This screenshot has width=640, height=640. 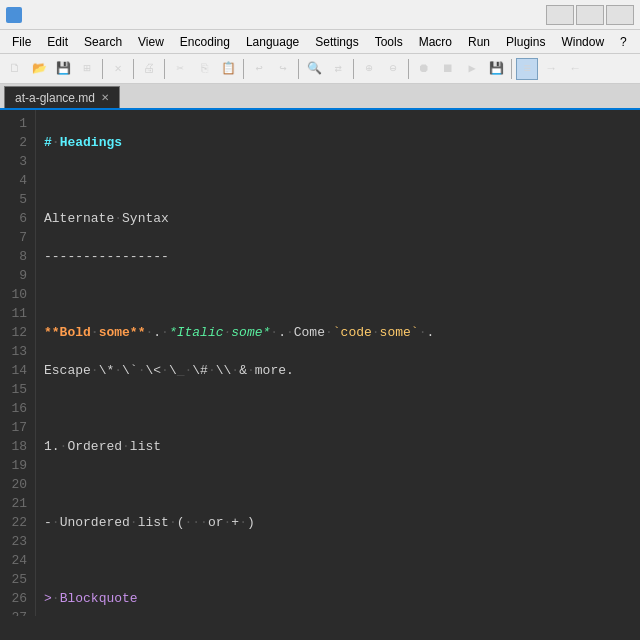 What do you see at coordinates (63, 69) in the screenshot?
I see `save-button: 💾` at bounding box center [63, 69].